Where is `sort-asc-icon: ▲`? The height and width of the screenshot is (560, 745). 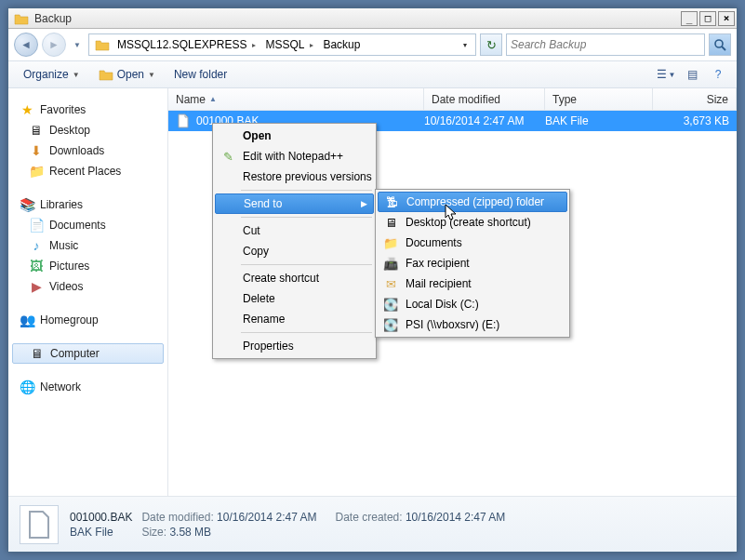 sort-asc-icon: ▲ is located at coordinates (213, 99).